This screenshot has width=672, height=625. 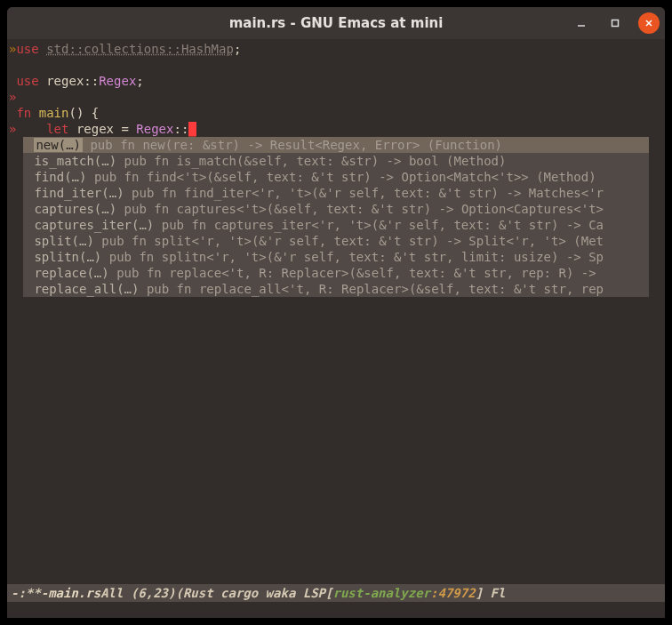 I want to click on completion-item: is_match(…) pub fn is_match(&self, text:…, so click(x=336, y=161).